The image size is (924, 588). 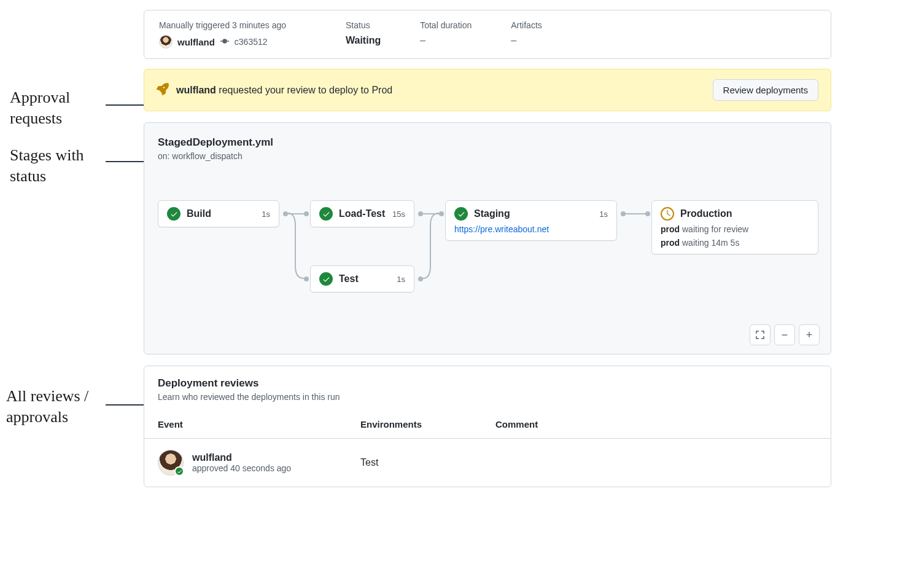 I want to click on clock-icon, so click(x=667, y=214).